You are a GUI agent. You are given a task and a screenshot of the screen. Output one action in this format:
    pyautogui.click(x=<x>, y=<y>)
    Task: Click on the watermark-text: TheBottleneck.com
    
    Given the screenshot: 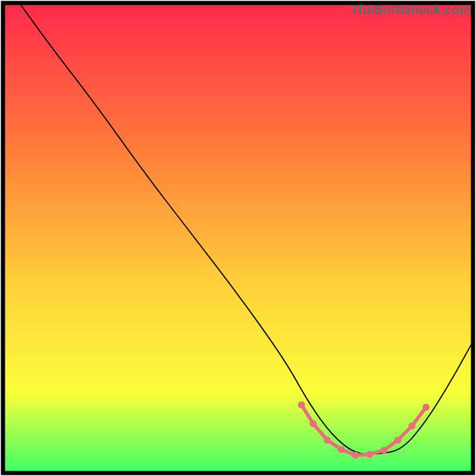 What is the action you would take?
    pyautogui.click(x=411, y=10)
    